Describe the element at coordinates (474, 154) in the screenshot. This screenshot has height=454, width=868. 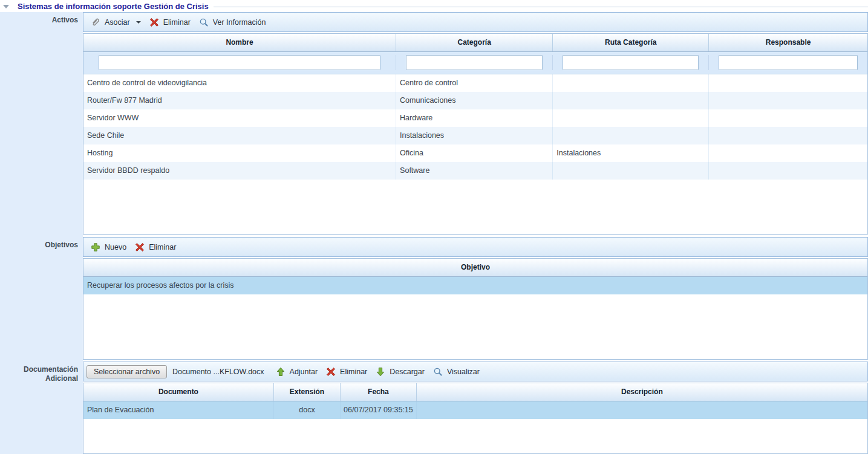
I see `cell-categoria: Oficina` at that location.